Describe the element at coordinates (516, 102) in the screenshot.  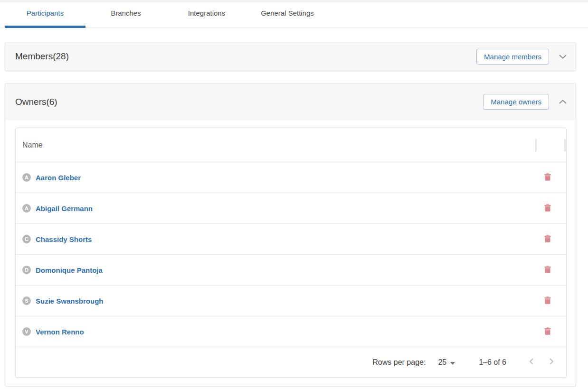
I see `manage-owners-button: Manage owners` at that location.